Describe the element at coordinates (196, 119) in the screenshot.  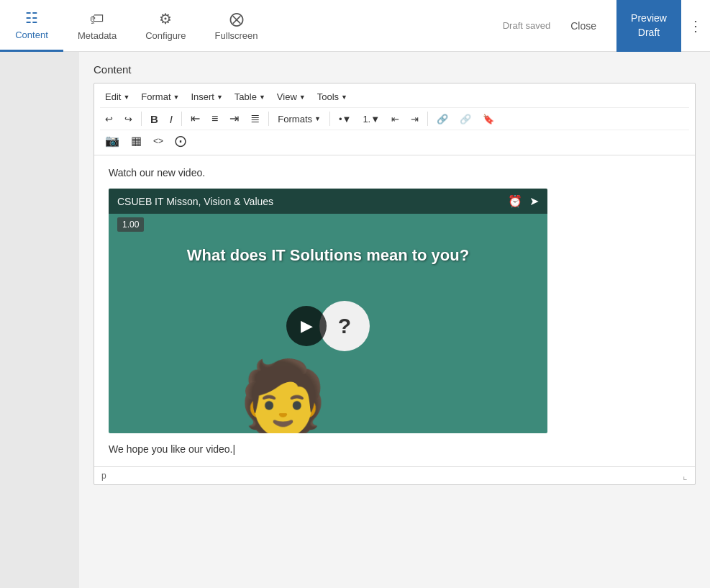
I see `align-left-button: ⇤` at that location.